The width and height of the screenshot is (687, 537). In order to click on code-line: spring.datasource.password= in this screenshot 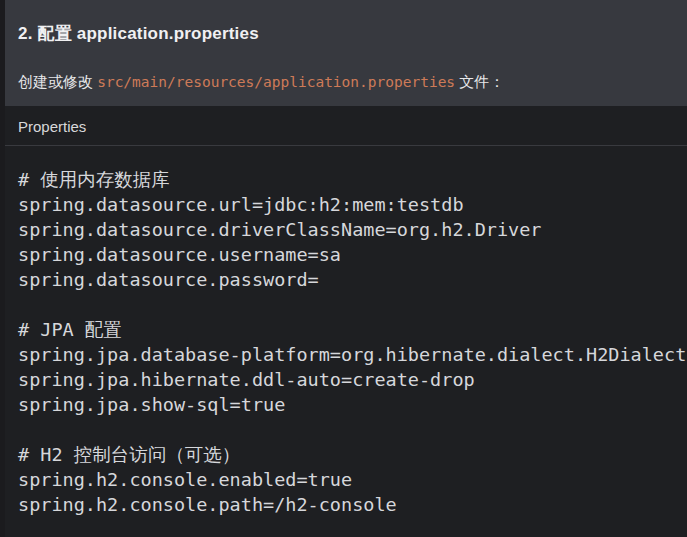, I will do `click(346, 280)`.